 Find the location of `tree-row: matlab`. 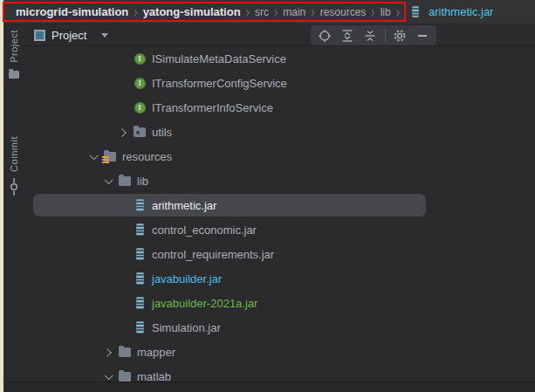

tree-row: matlab is located at coordinates (279, 373).